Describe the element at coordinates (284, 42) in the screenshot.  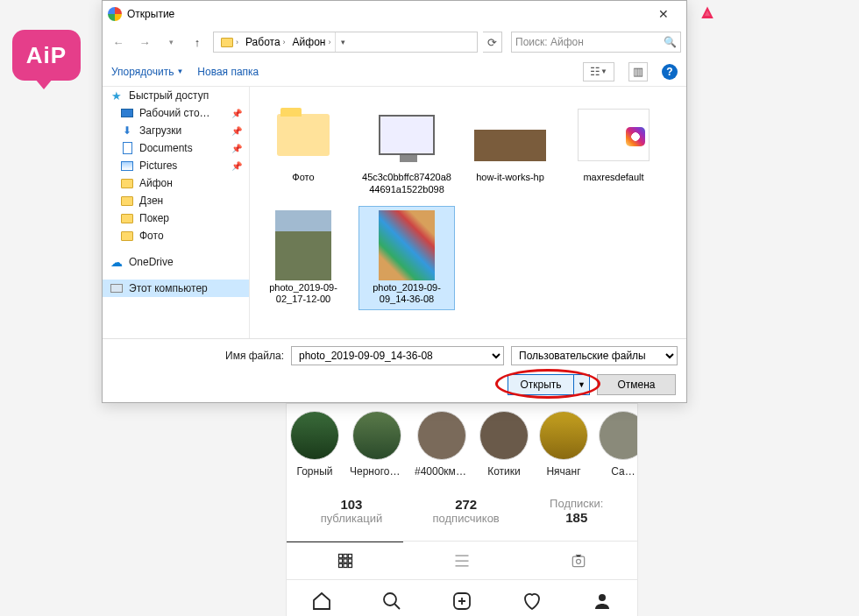
I see `chevron-right-icon: ›` at that location.